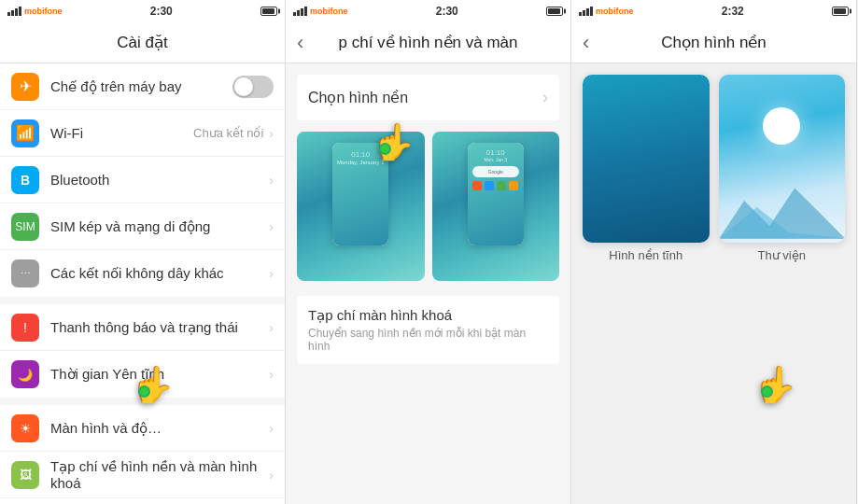 This screenshot has height=504, width=858. What do you see at coordinates (25, 374) in the screenshot?
I see `quiet-icon: 🌙` at bounding box center [25, 374].